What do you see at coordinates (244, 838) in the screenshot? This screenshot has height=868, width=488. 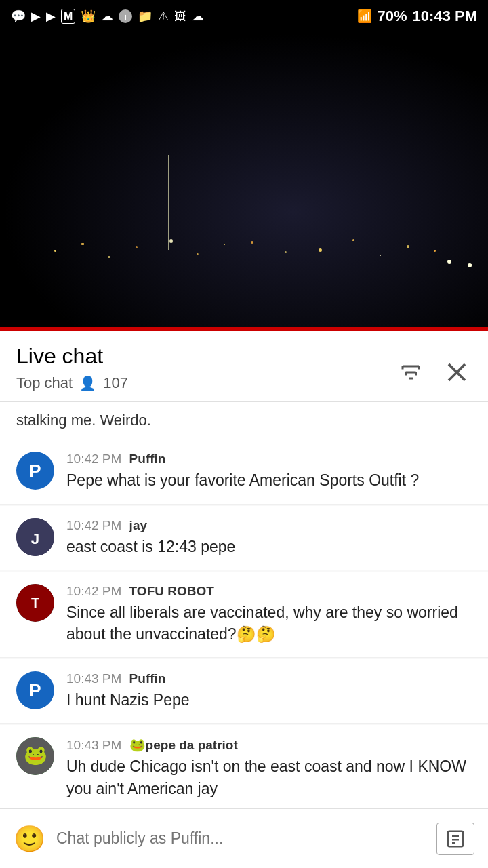 I see `chat-input-bar: 🙂` at bounding box center [244, 838].